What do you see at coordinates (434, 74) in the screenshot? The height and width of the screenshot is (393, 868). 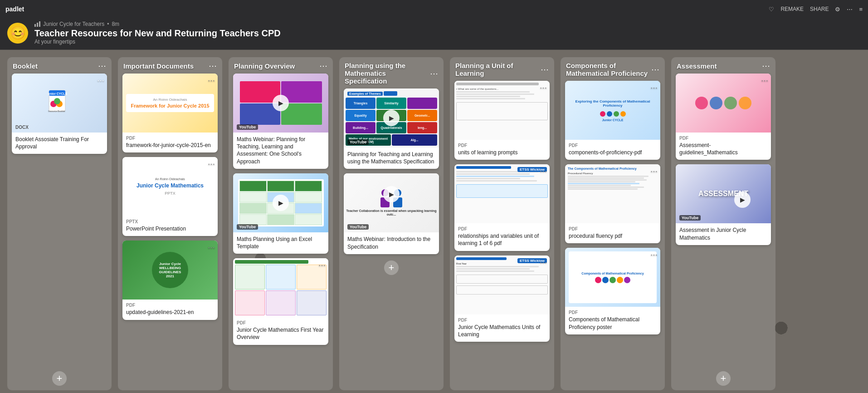 I see `column-planning-spec-menu: ⋯` at bounding box center [434, 74].